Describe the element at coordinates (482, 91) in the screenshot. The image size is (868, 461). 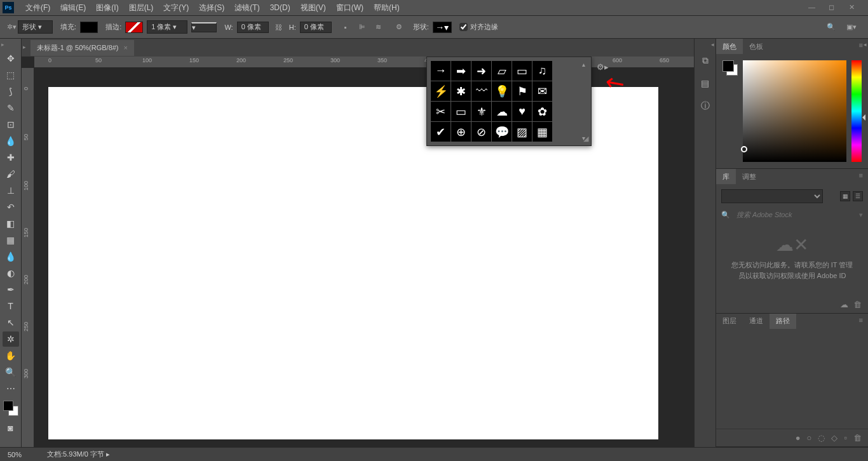
I see `shape-cell: 〰` at that location.